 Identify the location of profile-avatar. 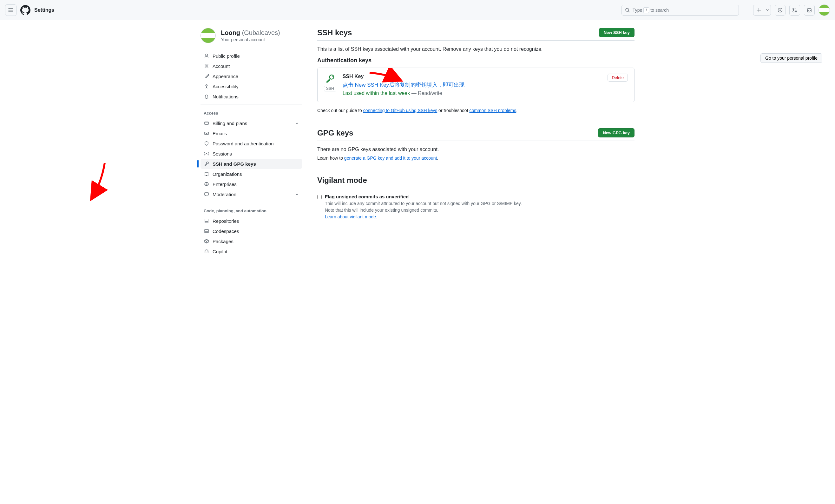
(208, 35).